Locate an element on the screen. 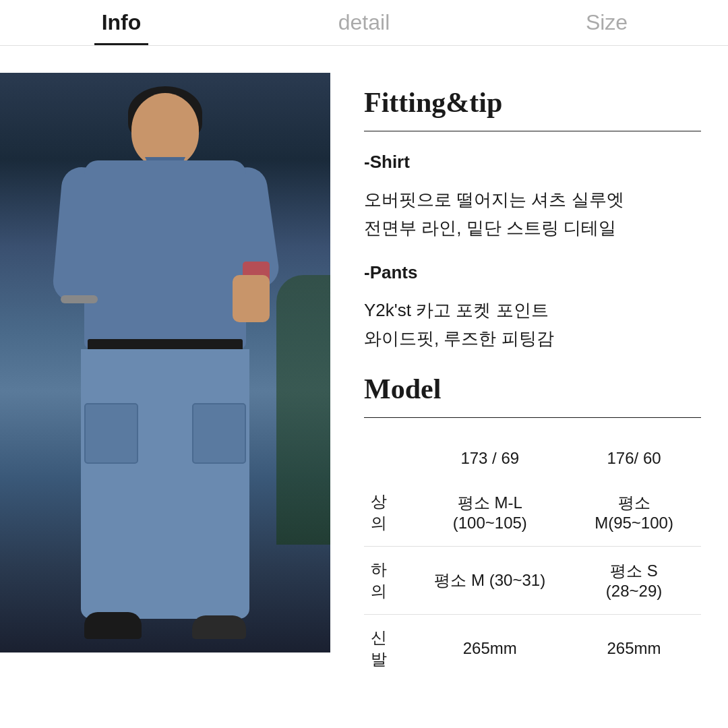  model-col2-header: 176/ 60 is located at coordinates (634, 458).